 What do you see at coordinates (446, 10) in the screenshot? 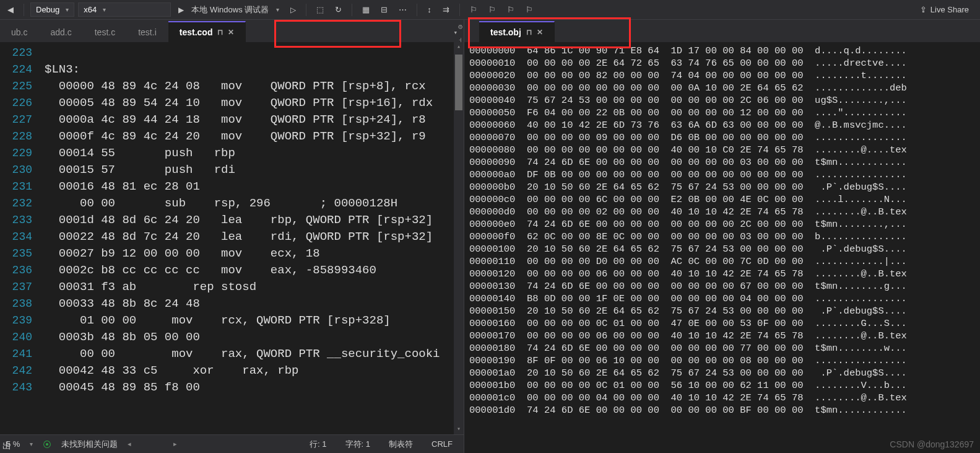
I see `tool-icon-5: ⇉` at bounding box center [446, 10].